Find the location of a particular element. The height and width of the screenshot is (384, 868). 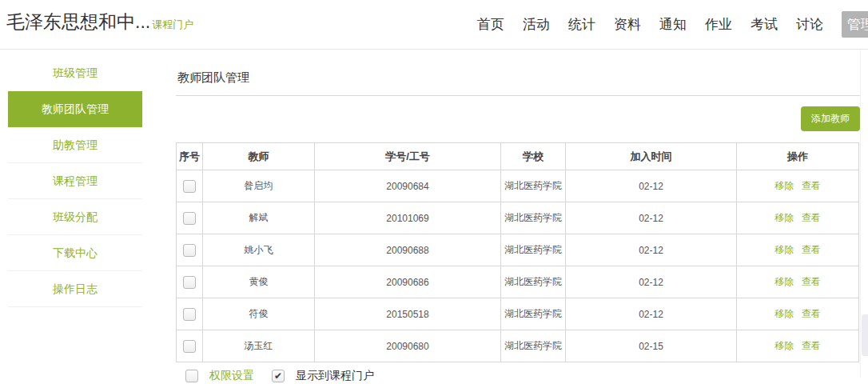

sidebar-item: 下载中心 is located at coordinates (75, 253).